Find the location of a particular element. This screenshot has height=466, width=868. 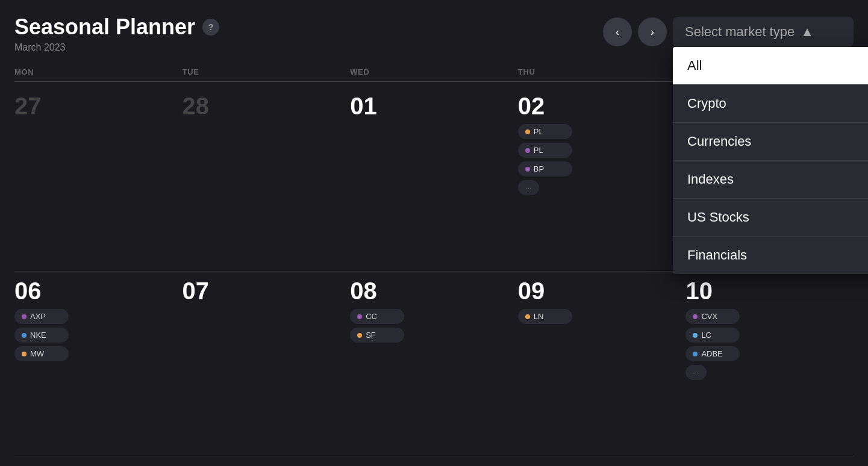

subtitle: March 2023 is located at coordinates (117, 48).